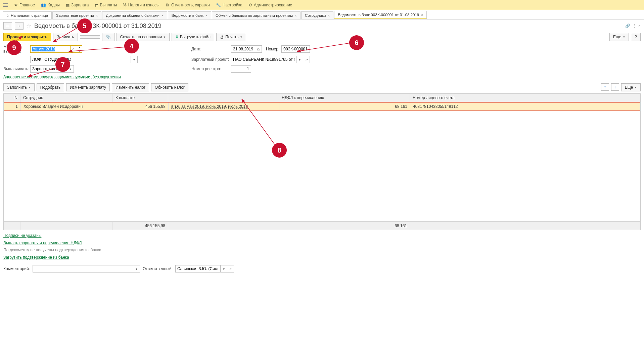 Image resolution: width=644 pixels, height=337 pixels. I want to click on foot-pay: 456 155,98, so click(140, 226).